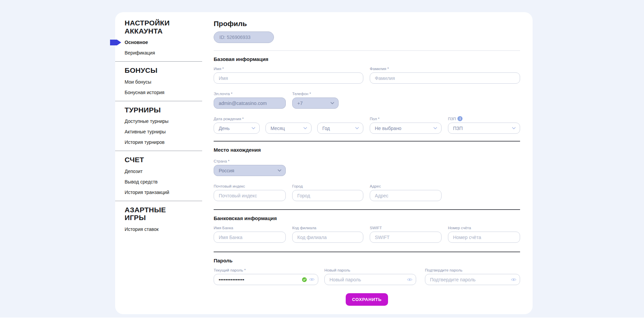  What do you see at coordinates (164, 230) in the screenshot?
I see `sidebar-item-bet-history: История ставок` at bounding box center [164, 230].